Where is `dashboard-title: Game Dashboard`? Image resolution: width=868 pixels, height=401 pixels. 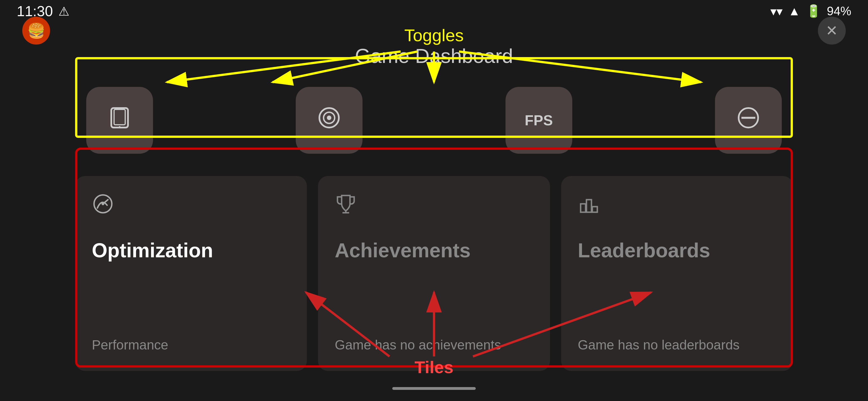 dashboard-title: Game Dashboard is located at coordinates (434, 56).